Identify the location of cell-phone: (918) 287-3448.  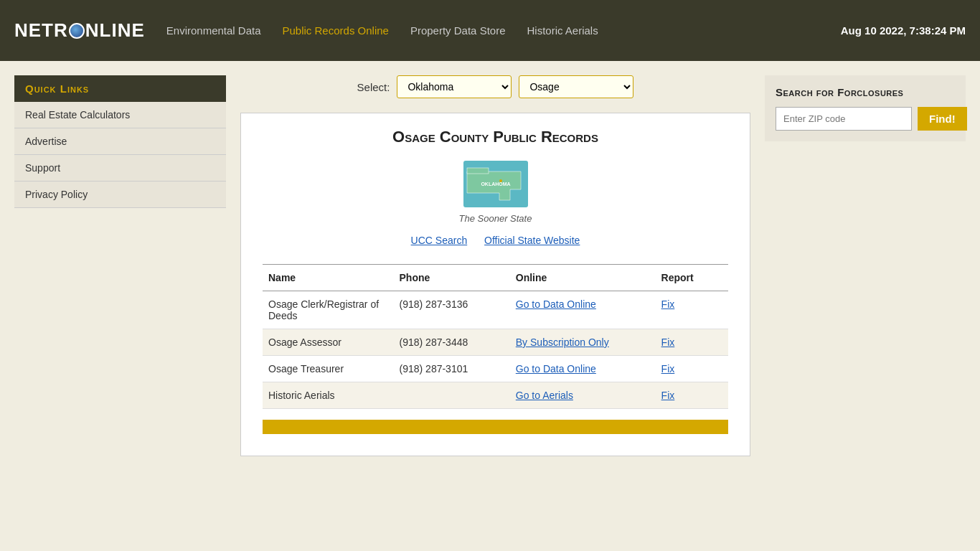
(452, 343).